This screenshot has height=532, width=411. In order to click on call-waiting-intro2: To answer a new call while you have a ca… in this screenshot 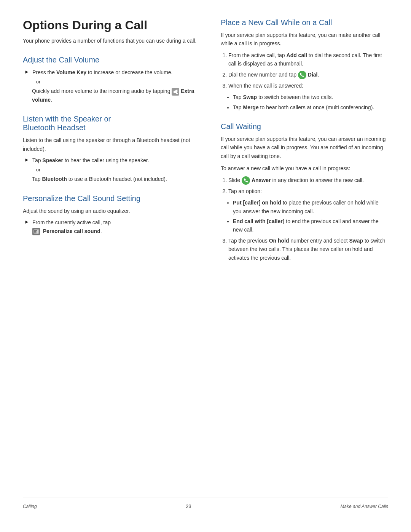, I will do `click(304, 168)`.